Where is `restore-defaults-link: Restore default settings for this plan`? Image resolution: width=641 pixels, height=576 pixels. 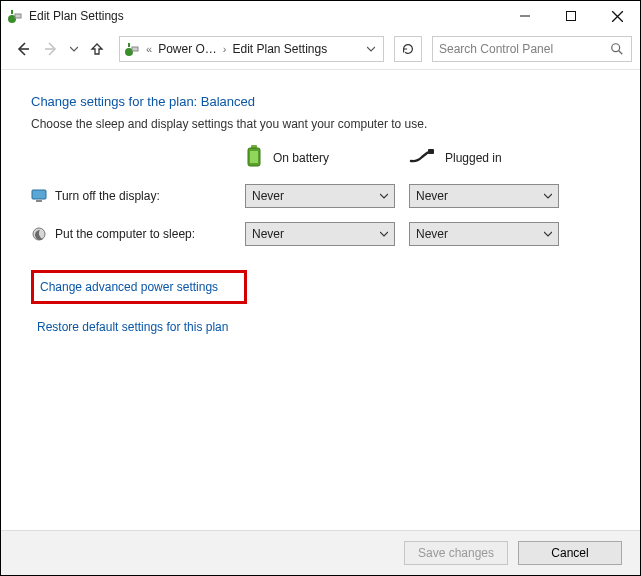
restore-defaults-link: Restore default settings for this plan is located at coordinates (132, 327).